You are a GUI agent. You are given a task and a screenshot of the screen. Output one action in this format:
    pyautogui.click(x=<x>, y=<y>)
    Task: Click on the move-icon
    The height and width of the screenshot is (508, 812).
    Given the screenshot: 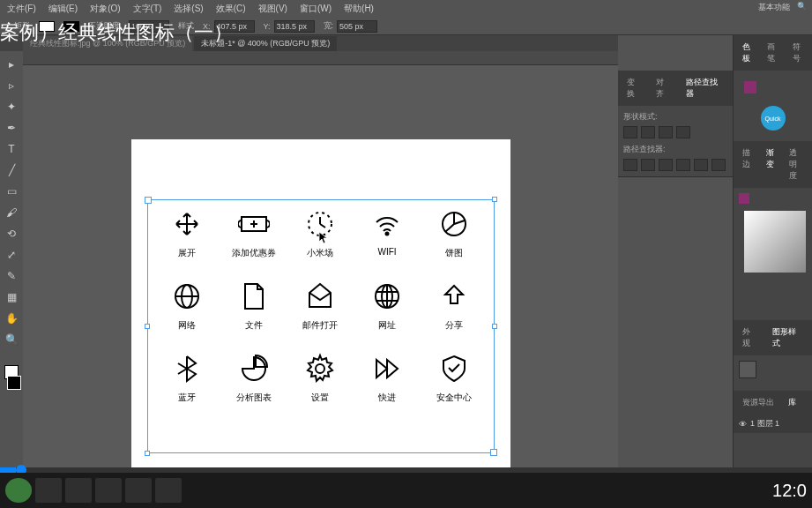 What is the action you would take?
    pyautogui.click(x=187, y=224)
    